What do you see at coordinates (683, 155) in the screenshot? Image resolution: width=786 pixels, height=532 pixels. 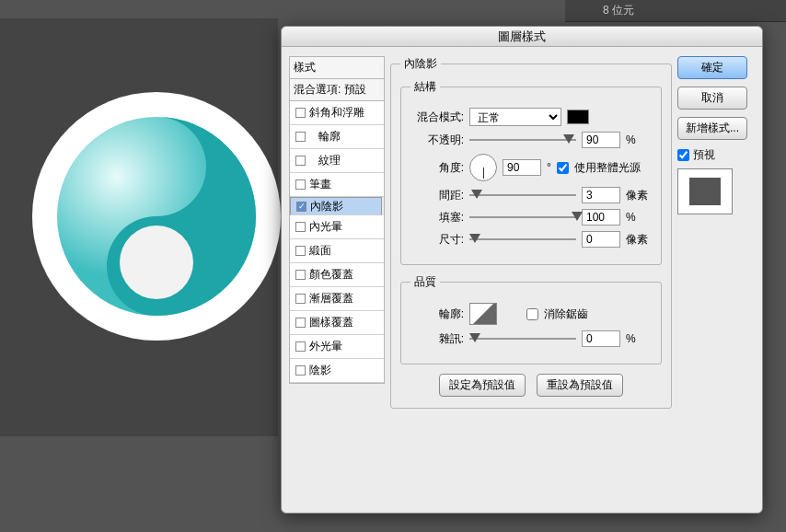 I see `preview-checkbox` at bounding box center [683, 155].